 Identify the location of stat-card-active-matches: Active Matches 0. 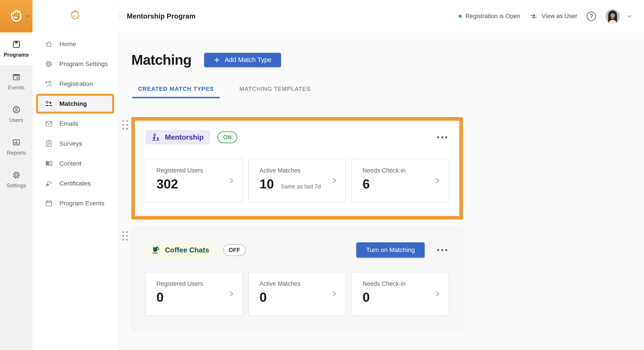
(297, 294).